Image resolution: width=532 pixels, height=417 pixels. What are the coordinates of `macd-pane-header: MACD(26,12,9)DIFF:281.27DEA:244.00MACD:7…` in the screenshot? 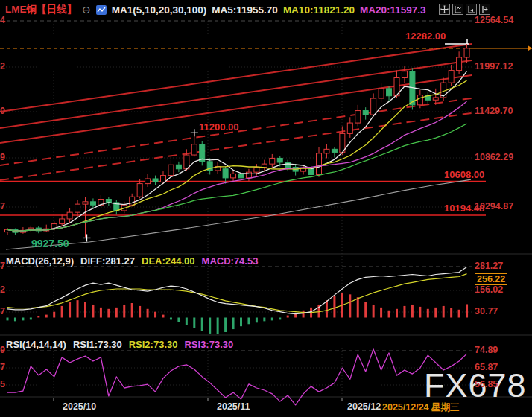 It's located at (136, 261).